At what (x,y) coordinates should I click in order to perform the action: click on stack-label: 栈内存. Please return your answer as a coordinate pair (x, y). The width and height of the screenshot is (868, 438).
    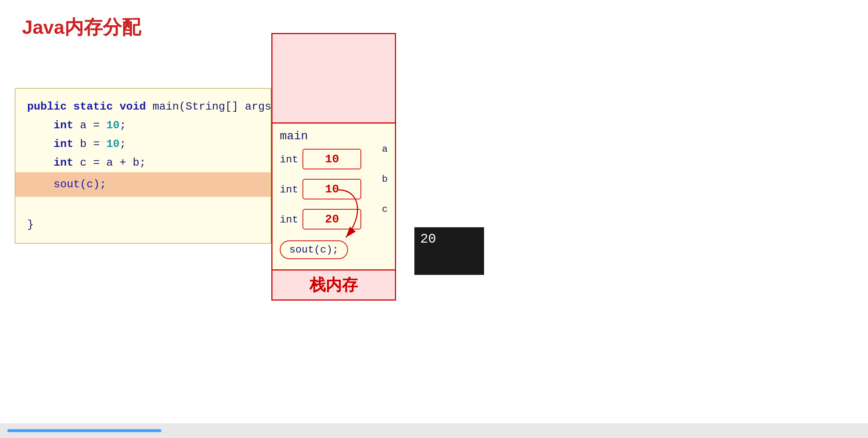
    Looking at the image, I should click on (334, 284).